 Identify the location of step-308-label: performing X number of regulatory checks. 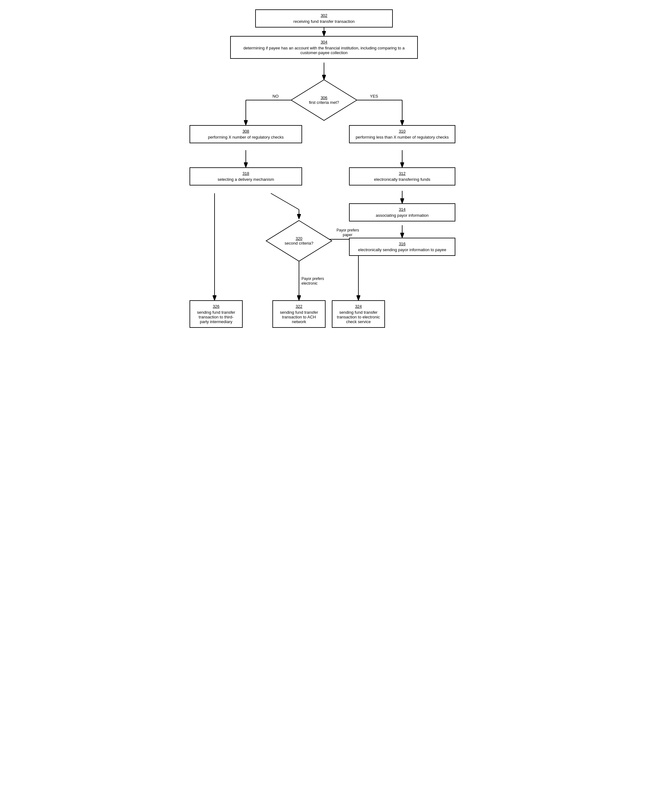
(245, 137).